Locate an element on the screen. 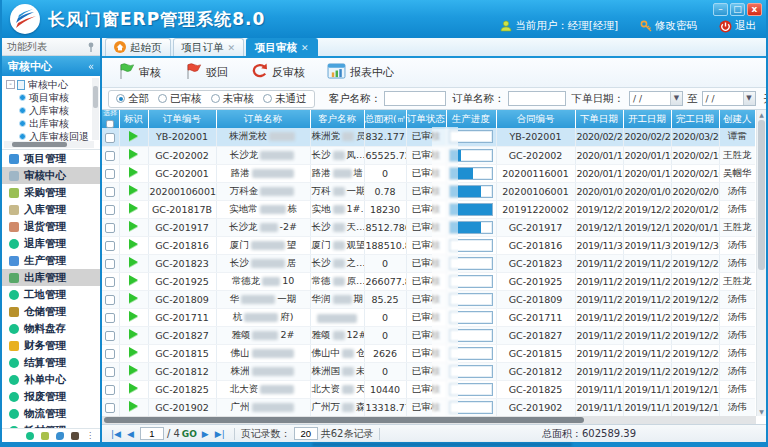 Image resolution: width=768 pixels, height=447 pixels. redacted-text is located at coordinates (348, 354).